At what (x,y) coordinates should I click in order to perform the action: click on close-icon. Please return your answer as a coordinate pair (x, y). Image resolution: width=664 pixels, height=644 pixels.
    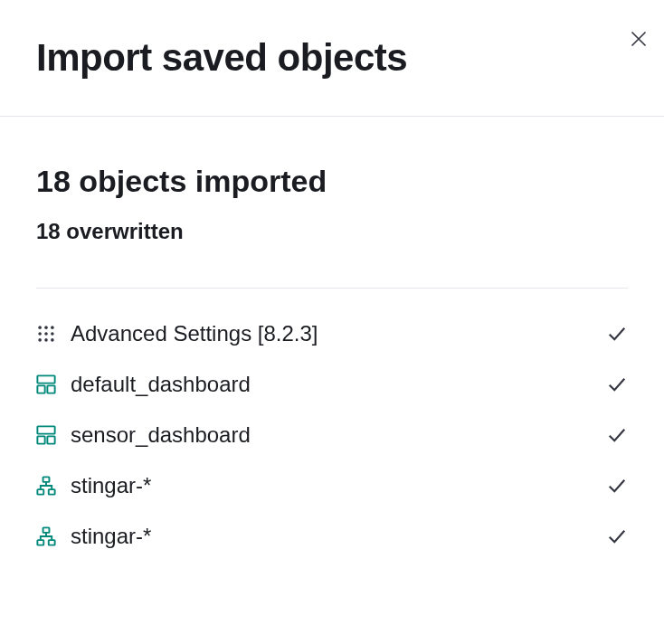
    Looking at the image, I should click on (639, 40).